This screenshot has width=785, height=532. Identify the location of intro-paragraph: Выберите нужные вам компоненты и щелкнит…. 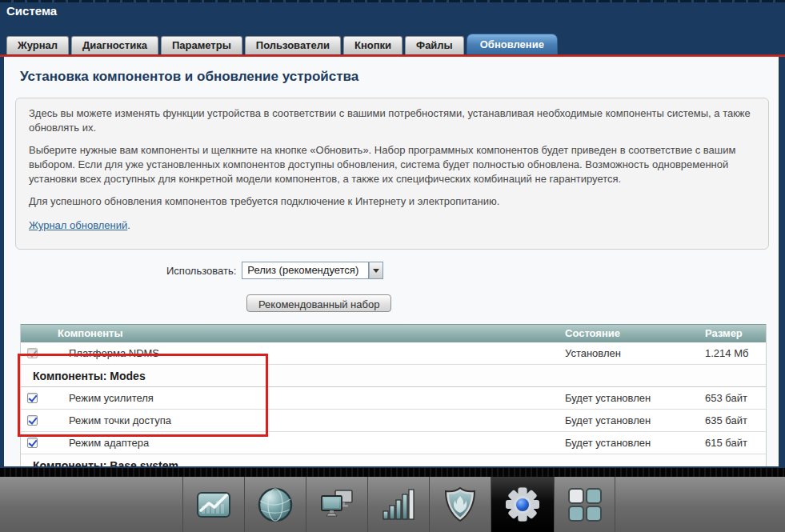
(392, 165).